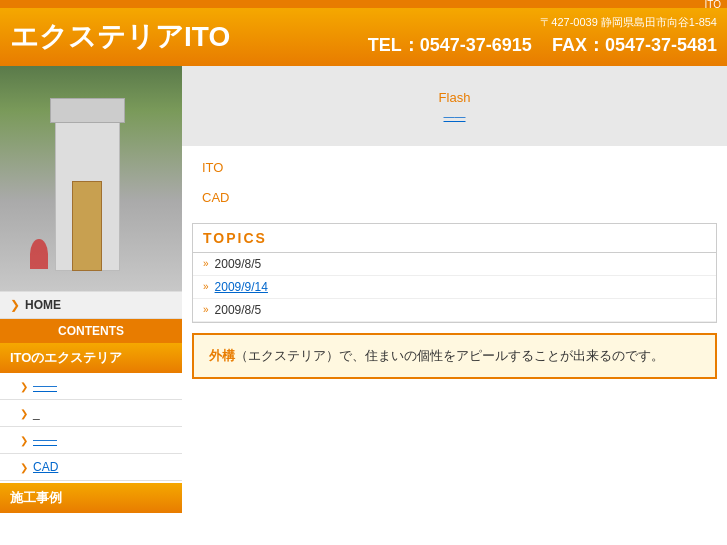  I want to click on ito-link: ITO, so click(212, 168).